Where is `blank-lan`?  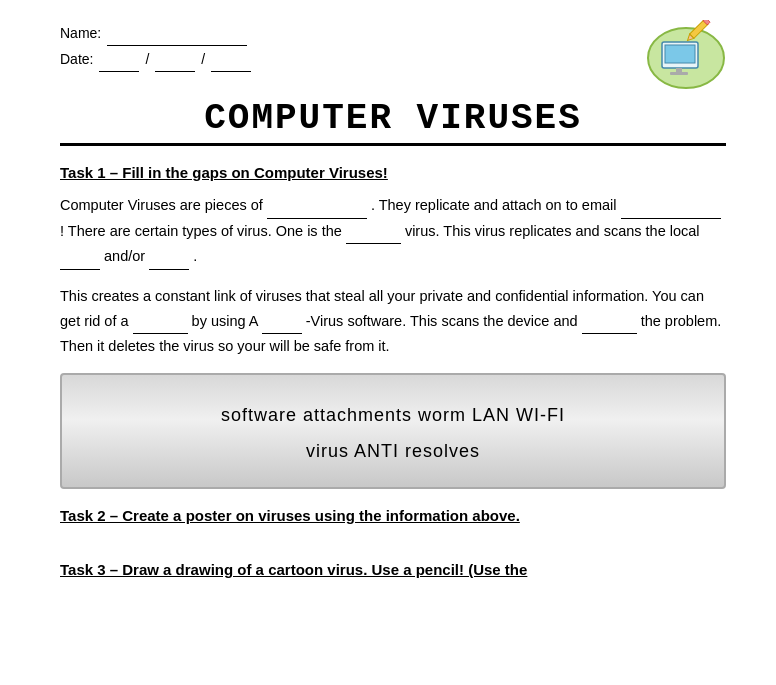 blank-lan is located at coordinates (80, 257).